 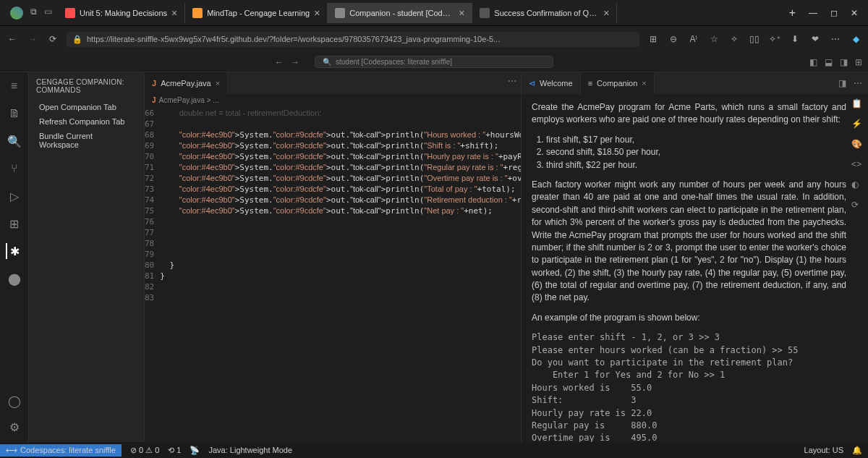 I want to click on search-activity-icon: 🔍, so click(x=14, y=141).